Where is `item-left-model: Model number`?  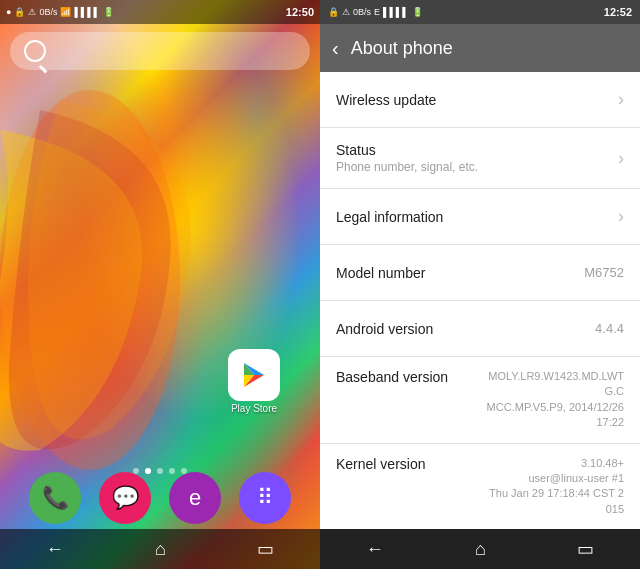
item-left-model: Model number is located at coordinates (460, 273).